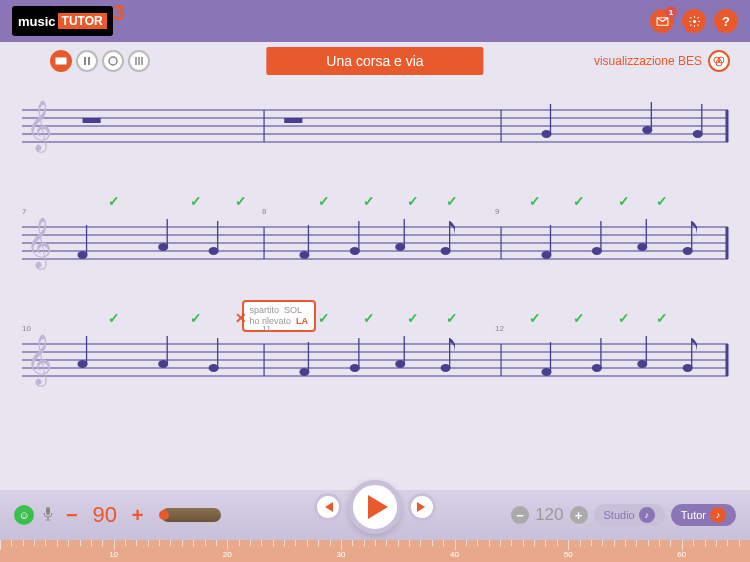 This screenshot has width=750, height=562. I want to click on timeline-label: 30, so click(340, 554).